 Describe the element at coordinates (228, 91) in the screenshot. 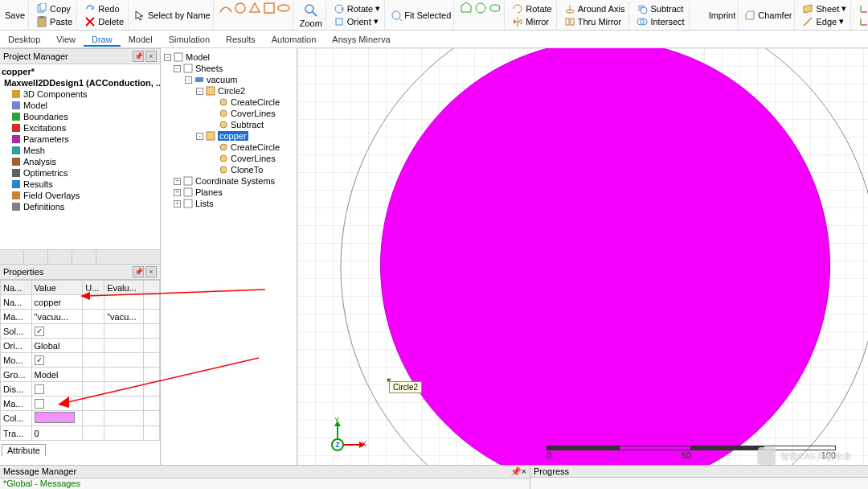

I see `model-tree-item: -Circle2` at that location.